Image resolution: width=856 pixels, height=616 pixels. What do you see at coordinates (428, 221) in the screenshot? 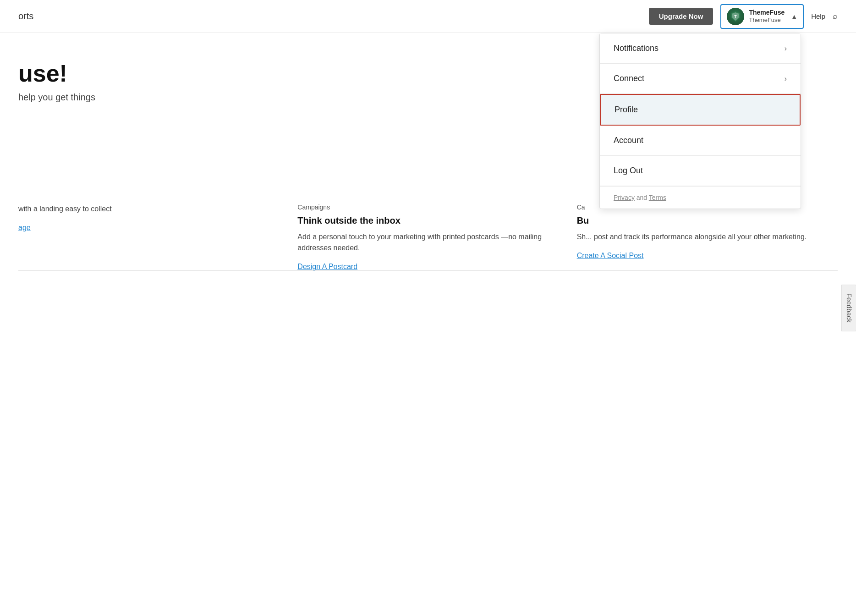
I see `card-title-2: Think outside the inbox` at bounding box center [428, 221].